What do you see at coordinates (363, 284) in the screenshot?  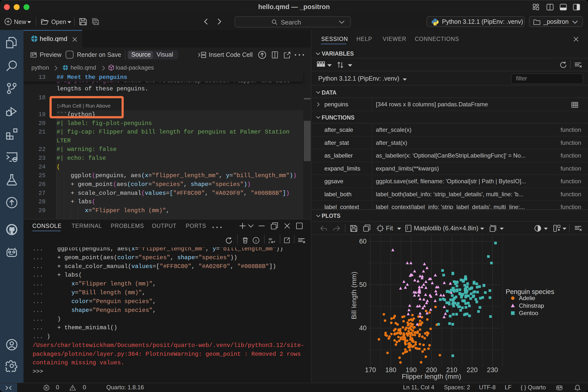 I see `svg-text: 50` at bounding box center [363, 284].